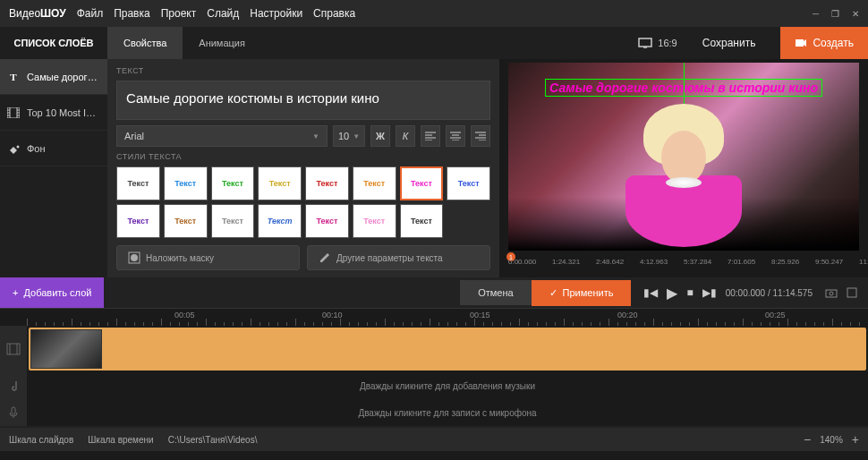 The height and width of the screenshot is (460, 868). Describe the element at coordinates (380, 136) in the screenshot. I see `bold-button: Ж` at that location.